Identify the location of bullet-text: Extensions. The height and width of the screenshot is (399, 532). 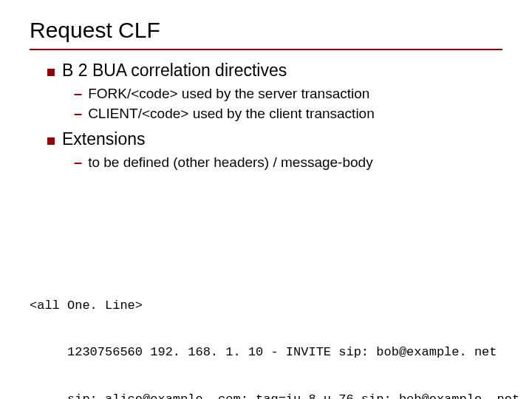
(103, 139).